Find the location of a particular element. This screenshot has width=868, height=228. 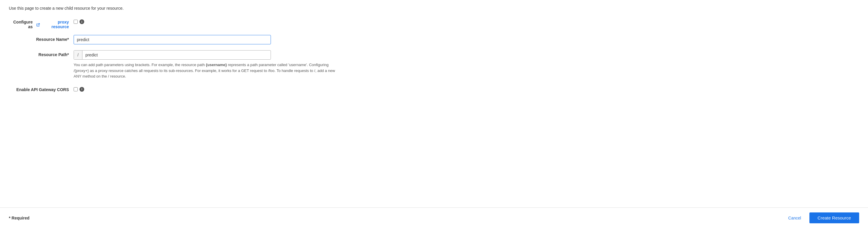

resource-name-label: Resource Name* is located at coordinates (41, 38).